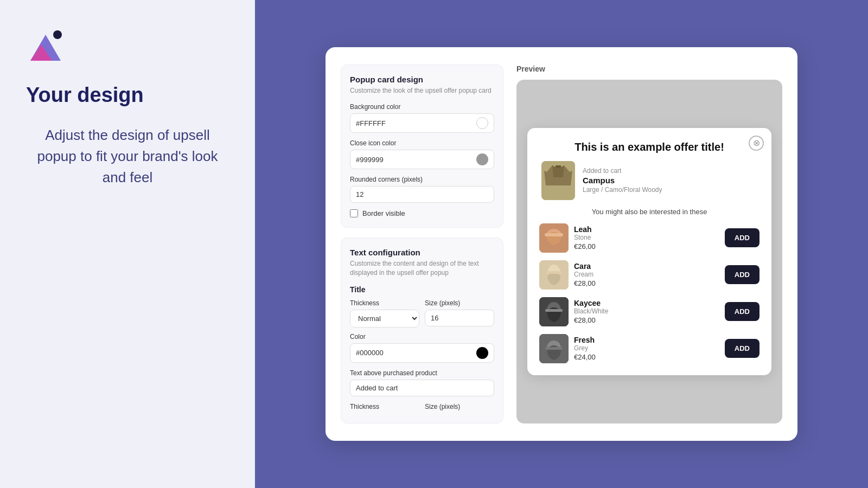  Describe the element at coordinates (647, 237) in the screenshot. I see `upsell-sub-leah: Stone` at that location.